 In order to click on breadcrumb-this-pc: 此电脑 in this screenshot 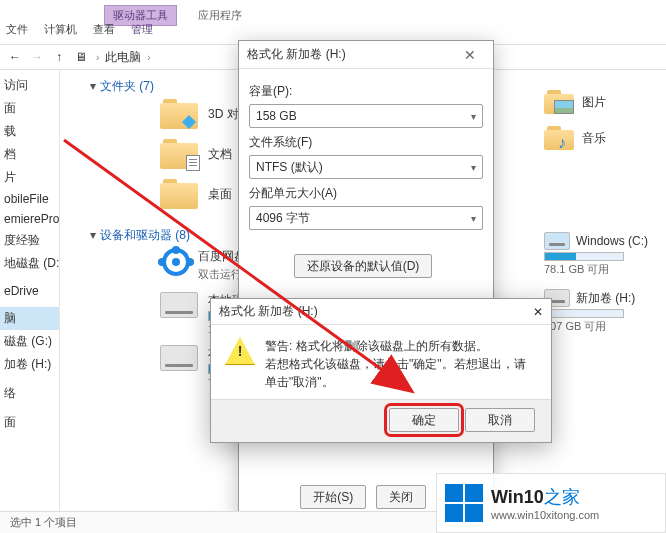, I will do `click(123, 58)`.